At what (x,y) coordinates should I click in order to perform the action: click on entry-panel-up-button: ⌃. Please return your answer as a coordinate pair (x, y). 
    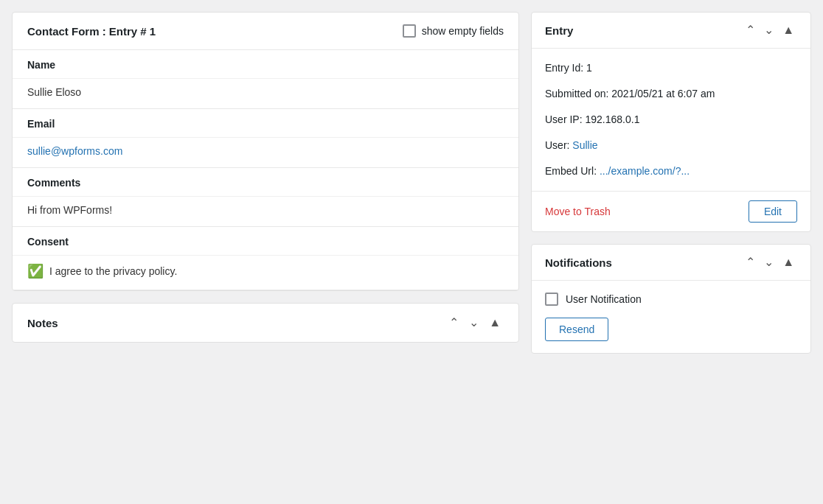
    Looking at the image, I should click on (751, 30).